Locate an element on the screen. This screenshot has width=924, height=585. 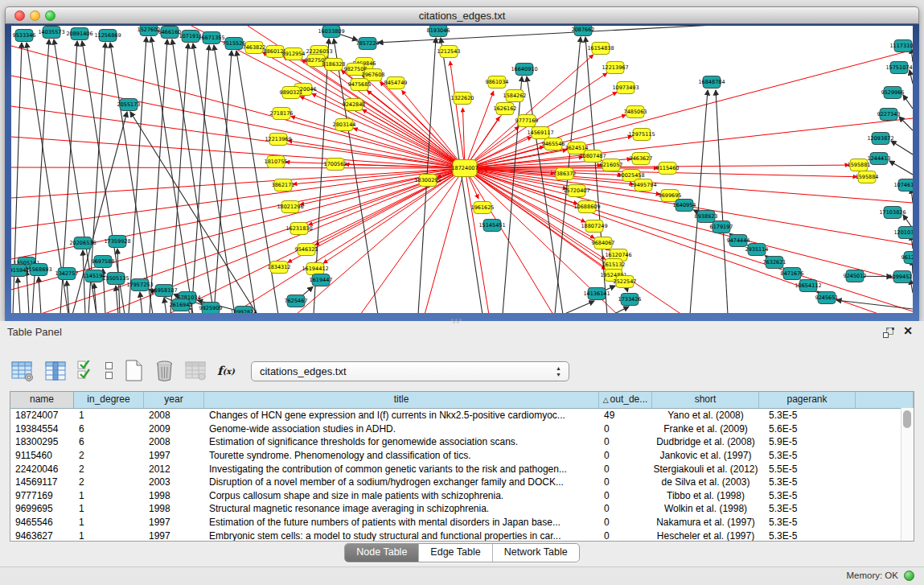
graph-node-label: 10973493 is located at coordinates (626, 88).